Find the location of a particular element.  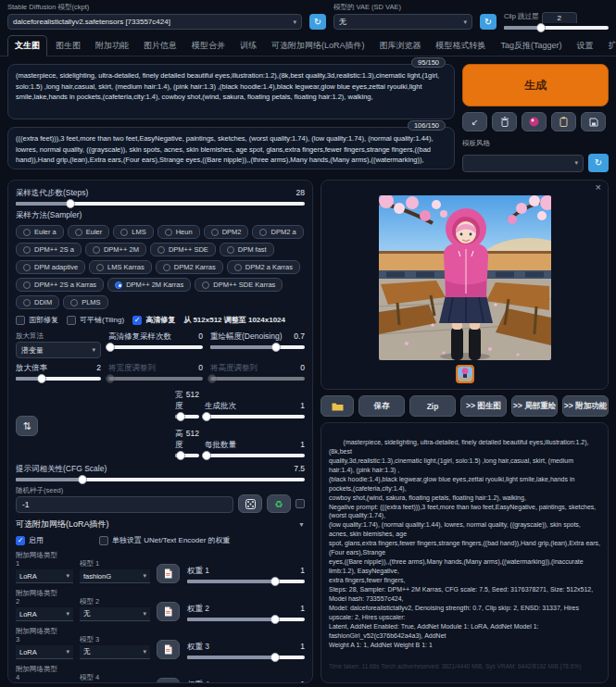

clip-skip-slider is located at coordinates (556, 28).